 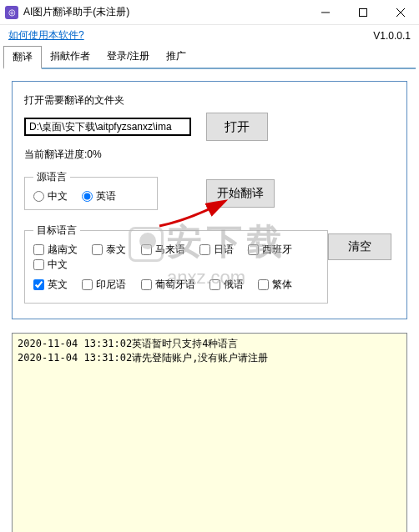 I want to click on radio-english: 英语, so click(x=98, y=197).